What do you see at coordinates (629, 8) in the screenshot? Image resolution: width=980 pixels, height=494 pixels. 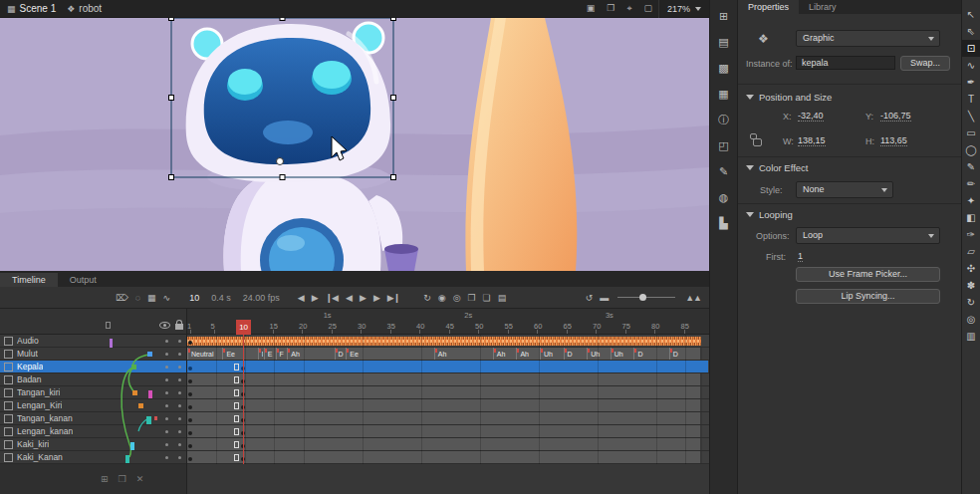 I see `center-stage-icon: ⌖` at bounding box center [629, 8].